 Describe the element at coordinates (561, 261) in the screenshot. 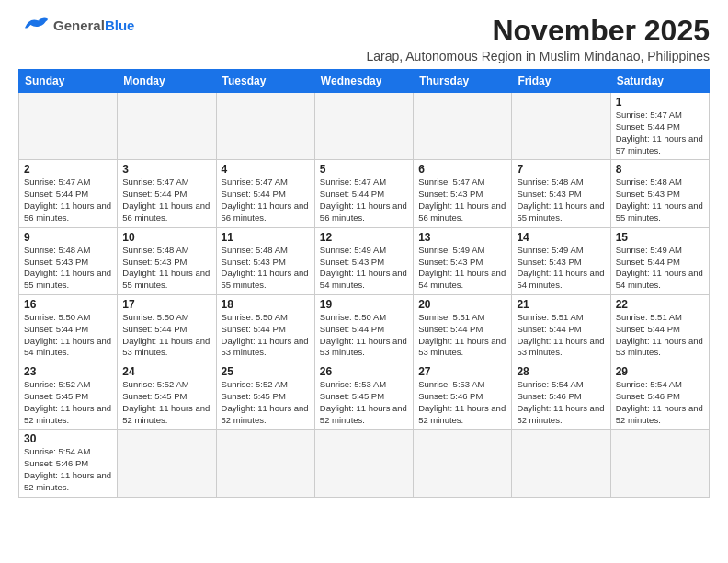

I see `calendar-day-cell: 14Sunrise: 5:49 AM Sunset: 5:43 PM Dayli…` at that location.